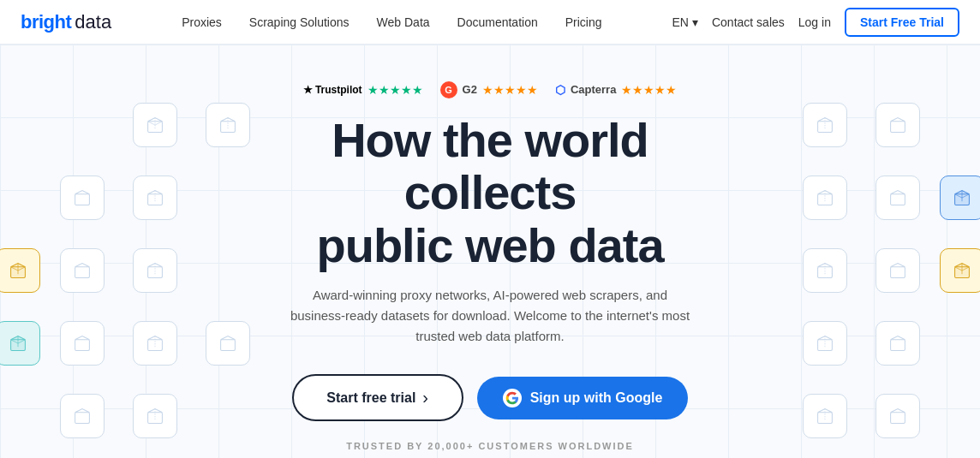  I want to click on capterra-rating: ⬡ Capterra ★★★★★, so click(616, 90).